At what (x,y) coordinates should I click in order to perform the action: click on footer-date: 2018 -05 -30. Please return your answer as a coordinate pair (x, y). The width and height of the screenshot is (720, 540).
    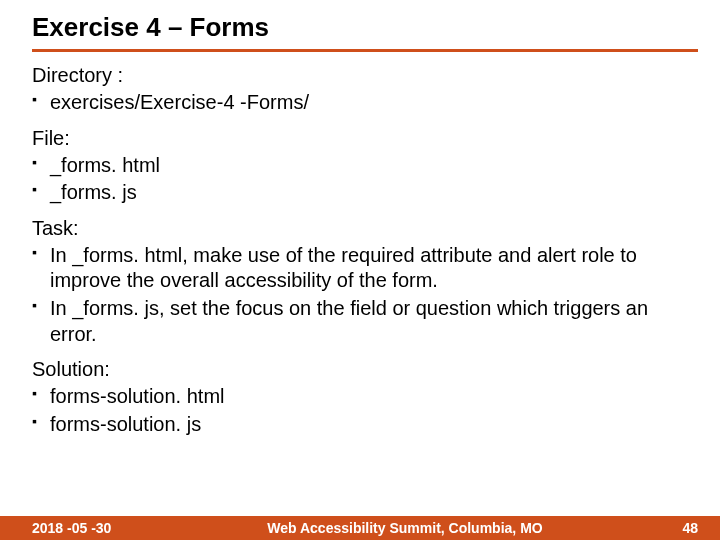
    Looking at the image, I should click on (86, 528).